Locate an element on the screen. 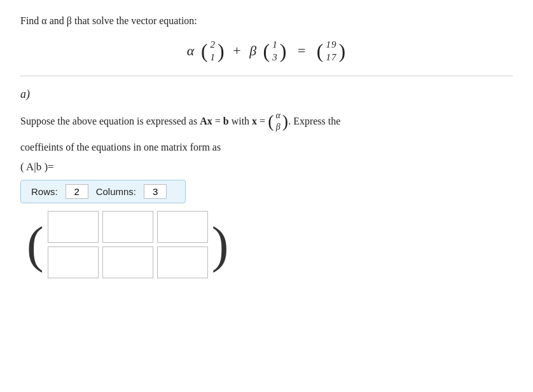  x-vector: ( α β ) is located at coordinates (278, 122).